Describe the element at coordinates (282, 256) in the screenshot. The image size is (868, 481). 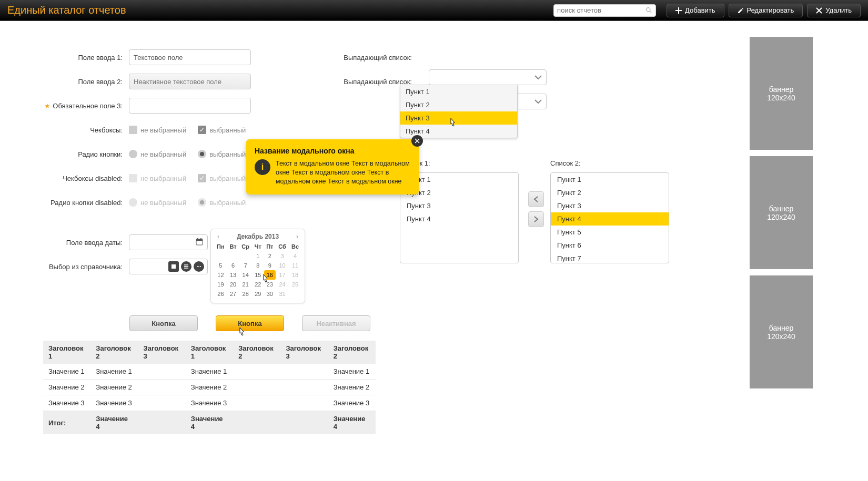
I see `calendar-day: 3` at that location.